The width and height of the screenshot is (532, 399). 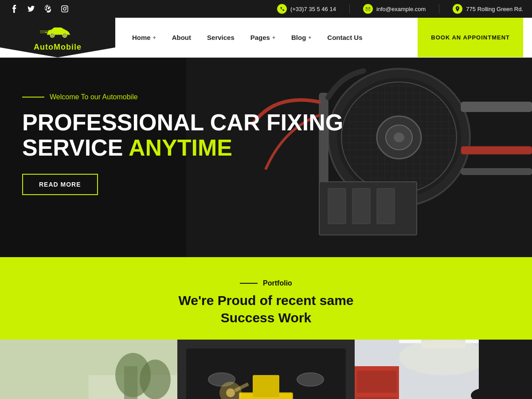 I want to click on email-contact: info@example.com, so click(x=395, y=9).